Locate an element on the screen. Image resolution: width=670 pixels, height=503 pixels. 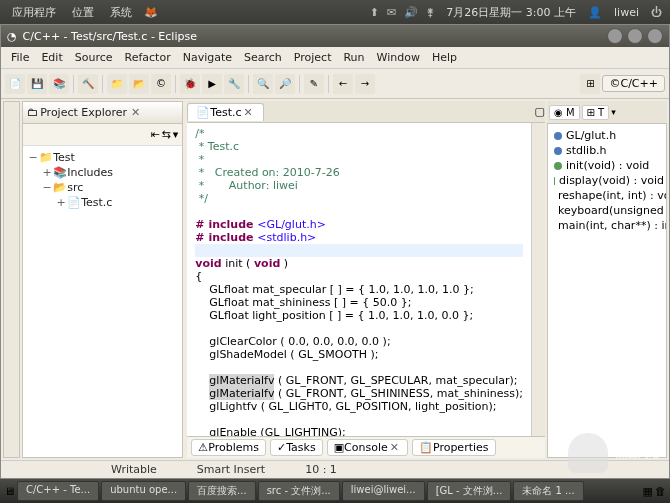
volume-icon: 🔊 is located at coordinates (411, 12).